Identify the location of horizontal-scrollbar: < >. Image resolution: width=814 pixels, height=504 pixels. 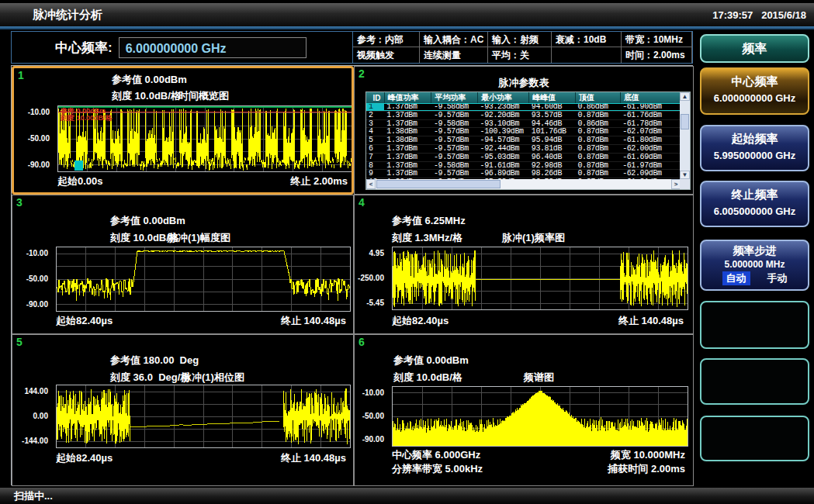
(523, 185).